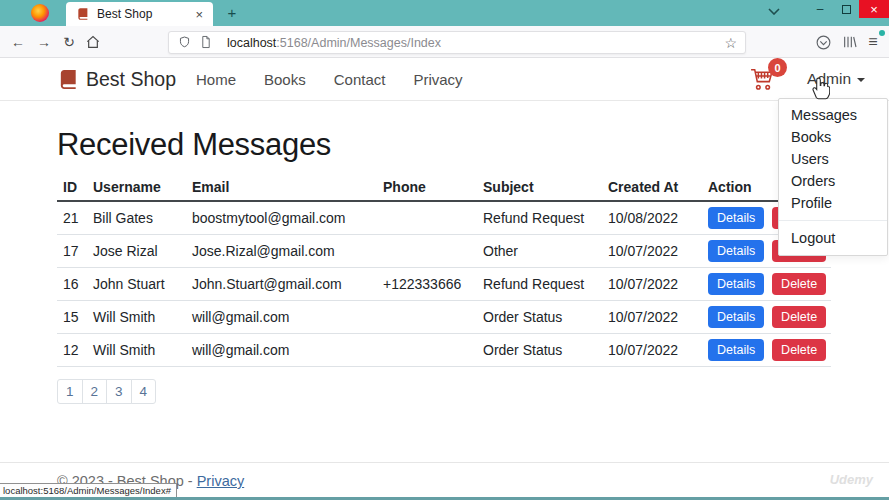  Describe the element at coordinates (833, 137) in the screenshot. I see `dropdown-item: Books` at that location.